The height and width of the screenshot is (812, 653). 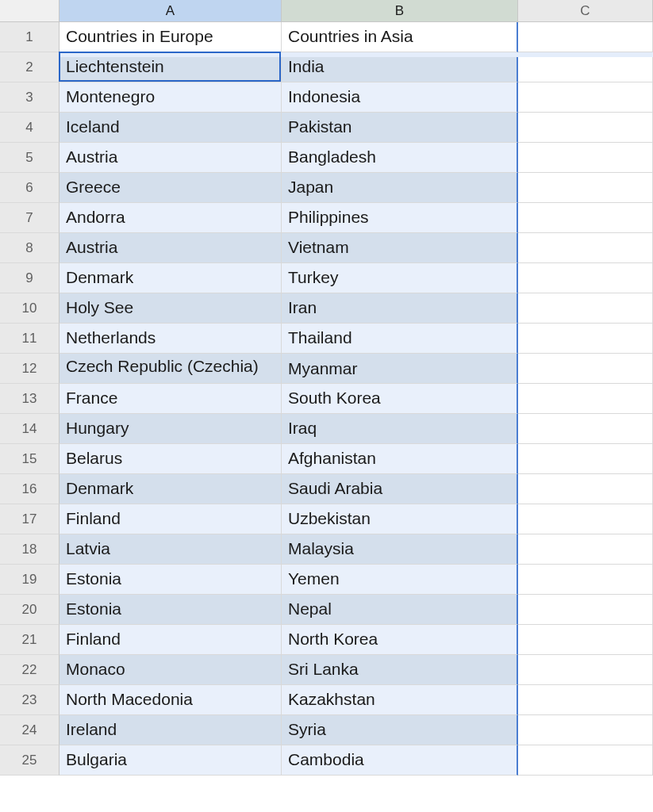 I want to click on col-header-a: A, so click(x=171, y=11).